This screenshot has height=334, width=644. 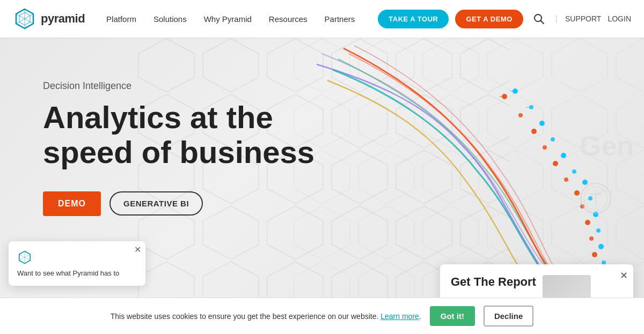 What do you see at coordinates (25, 257) in the screenshot?
I see `popup-logo-icon` at bounding box center [25, 257].